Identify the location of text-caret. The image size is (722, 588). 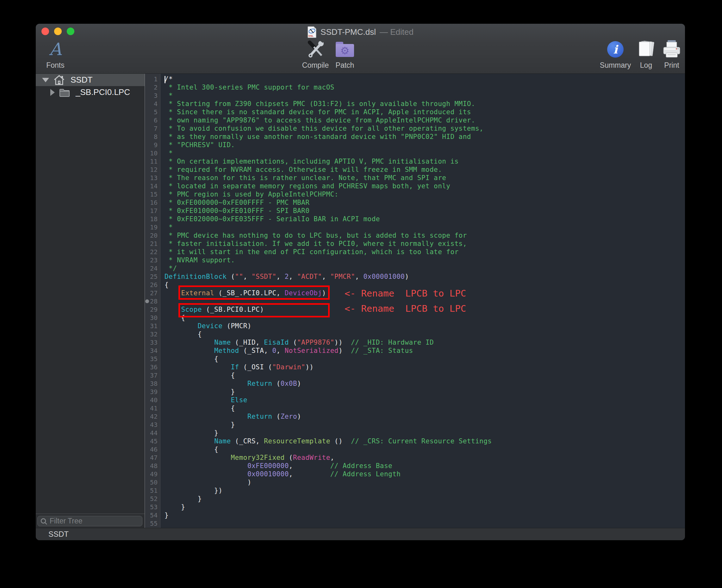
(165, 80).